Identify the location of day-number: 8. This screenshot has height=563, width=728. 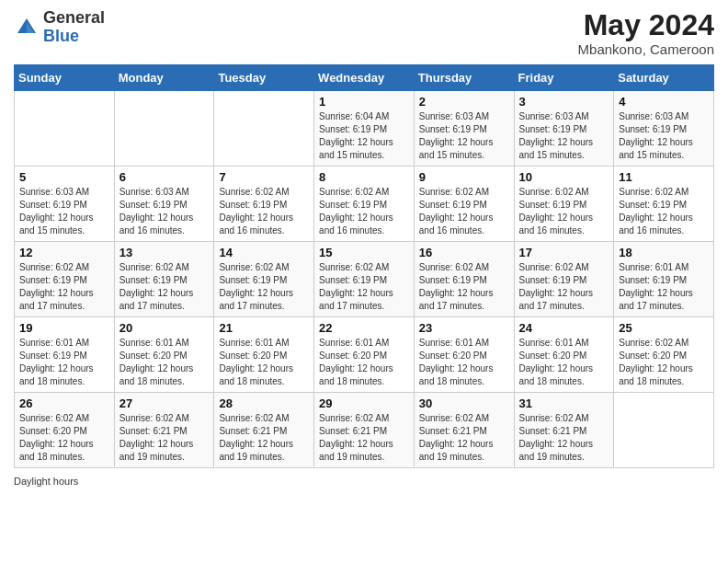
(364, 177).